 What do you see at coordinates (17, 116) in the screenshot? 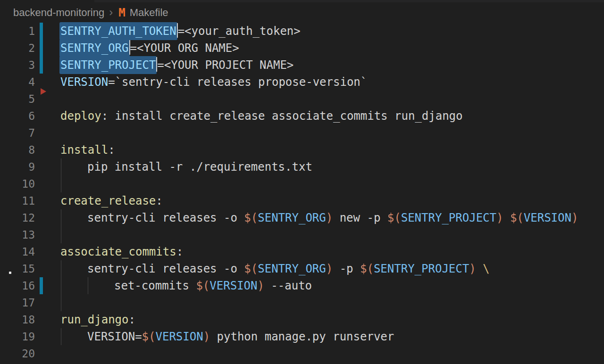
I see `line-number: 6` at bounding box center [17, 116].